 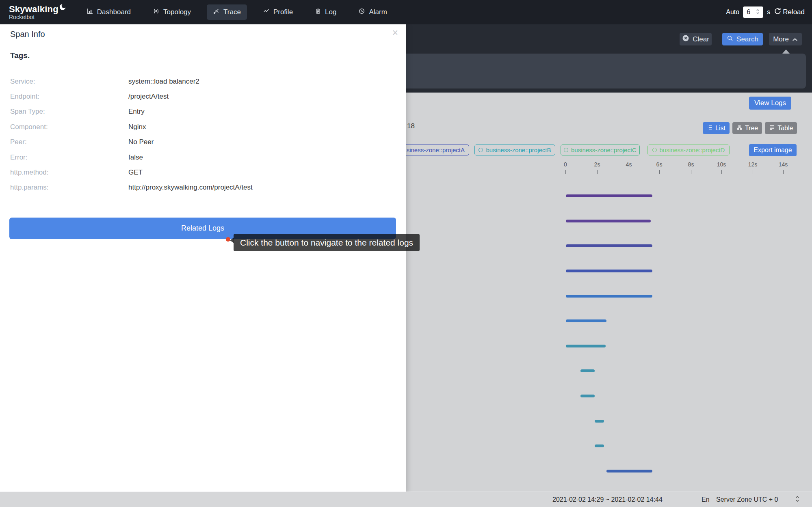 I want to click on axis-tick-label: 4s, so click(x=629, y=164).